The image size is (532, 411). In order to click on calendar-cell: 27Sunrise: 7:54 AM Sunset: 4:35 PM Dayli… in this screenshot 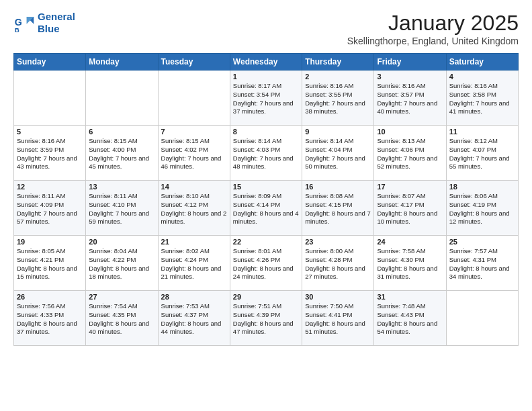, I will do `click(122, 318)`.